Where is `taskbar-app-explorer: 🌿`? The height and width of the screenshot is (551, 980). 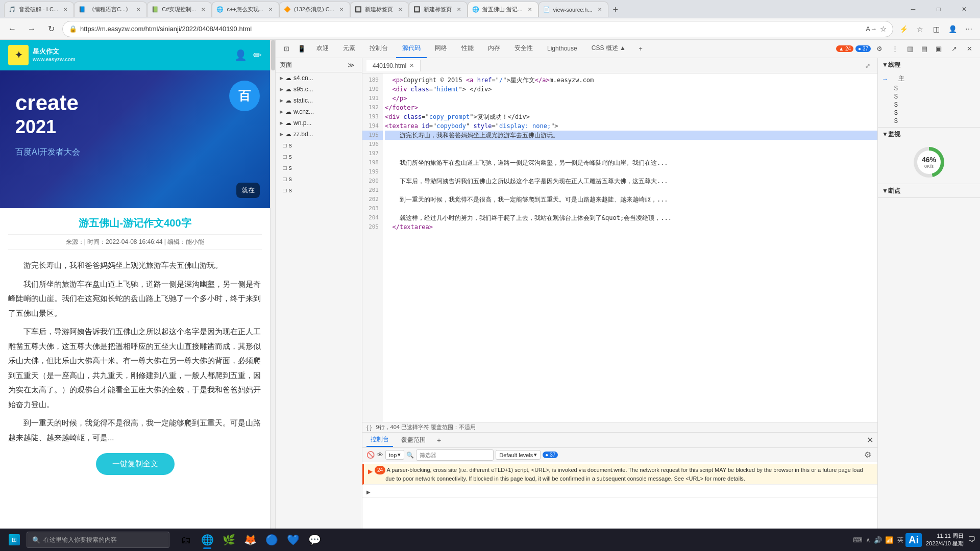
taskbar-app-explorer: 🌿 is located at coordinates (229, 540).